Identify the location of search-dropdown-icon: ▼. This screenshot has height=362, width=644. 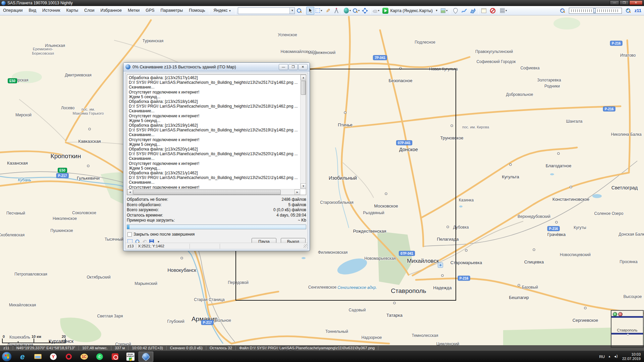
(292, 11).